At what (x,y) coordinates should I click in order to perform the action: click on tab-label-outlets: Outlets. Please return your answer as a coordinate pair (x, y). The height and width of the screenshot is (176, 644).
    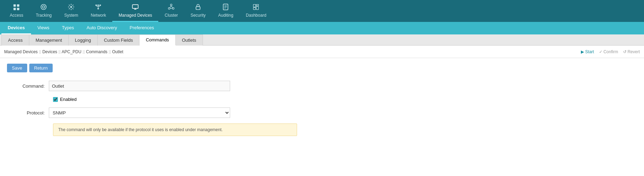
    Looking at the image, I should click on (189, 40).